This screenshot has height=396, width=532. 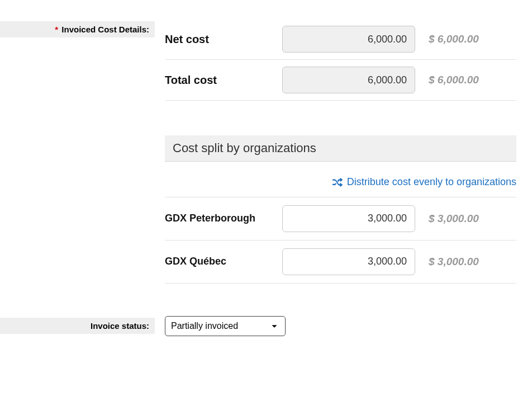 I want to click on org-display-quebec: $ 3,000.00, so click(x=447, y=262).